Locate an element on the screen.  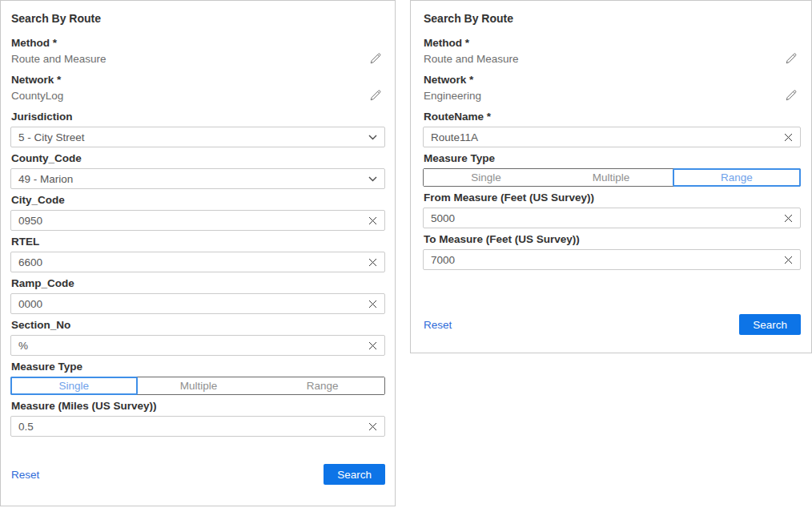
rtel-clear-button is located at coordinates (370, 263).